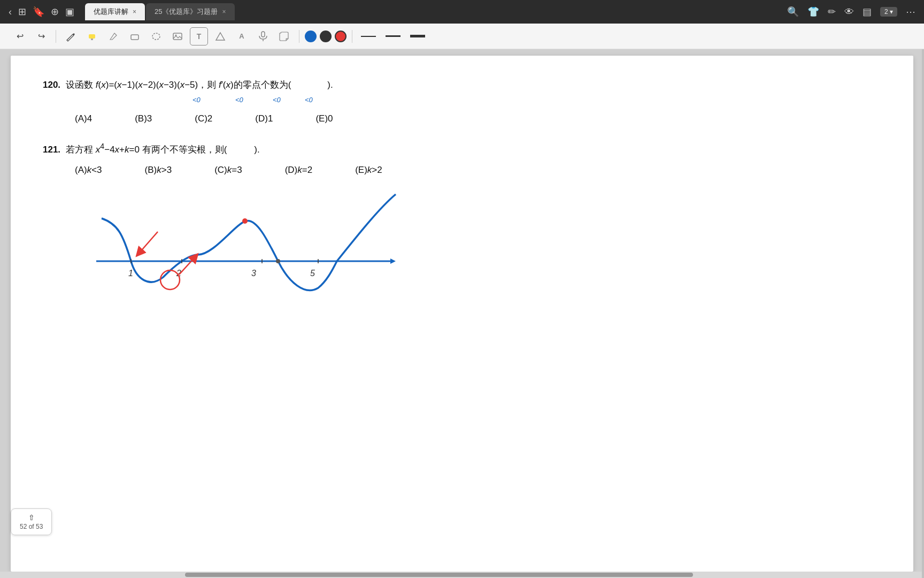  I want to click on panel-icon: ▤, so click(867, 12).